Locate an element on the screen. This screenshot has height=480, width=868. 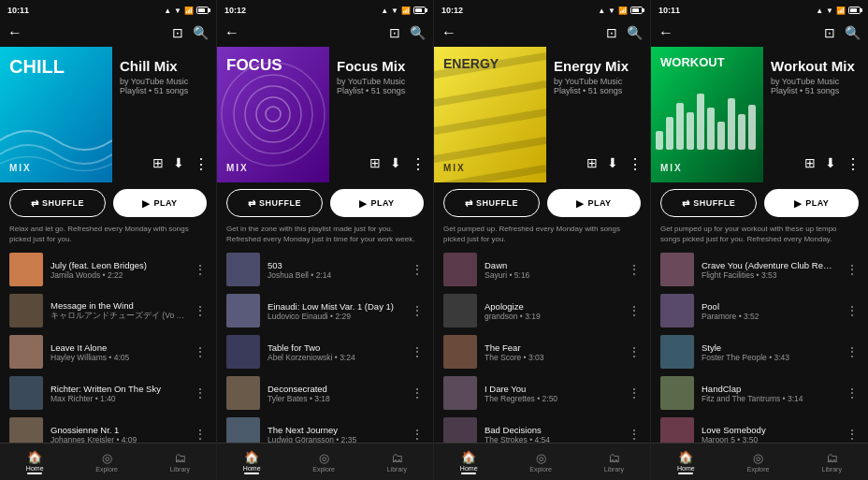
nav-left: ← is located at coordinates (232, 33).